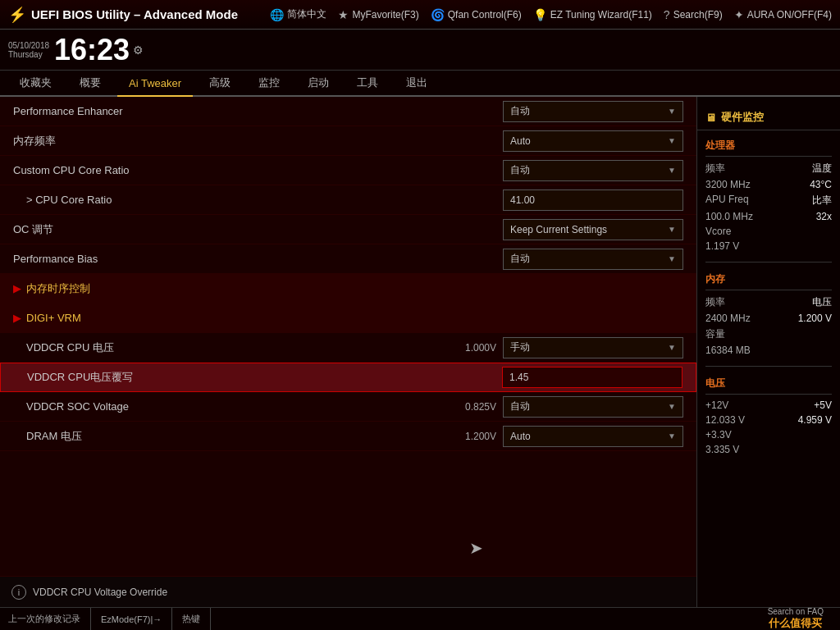 The width and height of the screenshot is (840, 630). What do you see at coordinates (348, 112) in the screenshot?
I see `setting-performance-enhancer: Performance Enhancer 自动 ▼` at bounding box center [348, 112].